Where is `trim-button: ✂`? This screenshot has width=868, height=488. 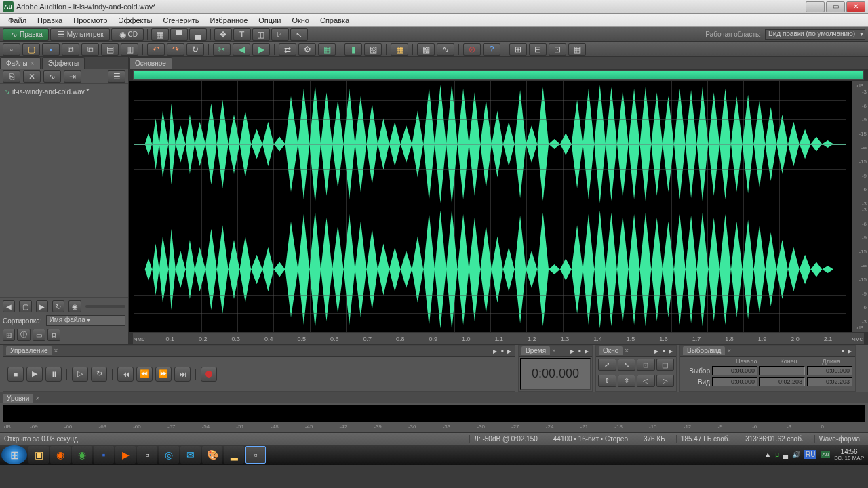
trim-button: ✂ is located at coordinates (222, 49).